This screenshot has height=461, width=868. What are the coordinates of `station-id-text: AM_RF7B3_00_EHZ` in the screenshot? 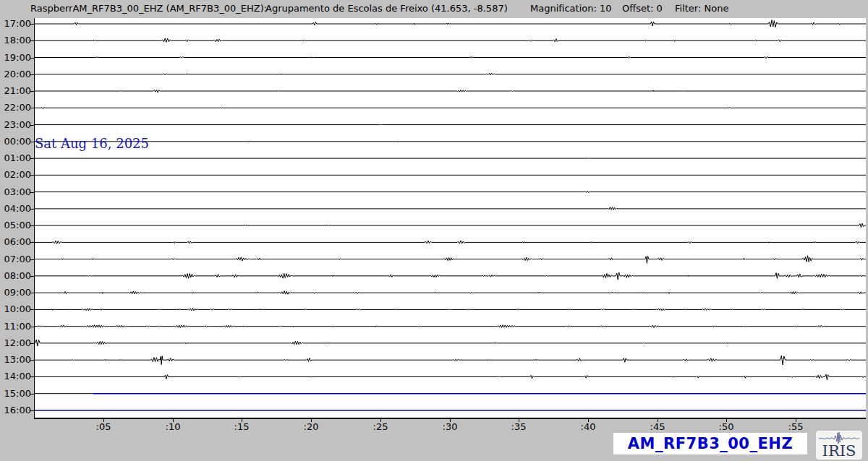 It's located at (710, 444).